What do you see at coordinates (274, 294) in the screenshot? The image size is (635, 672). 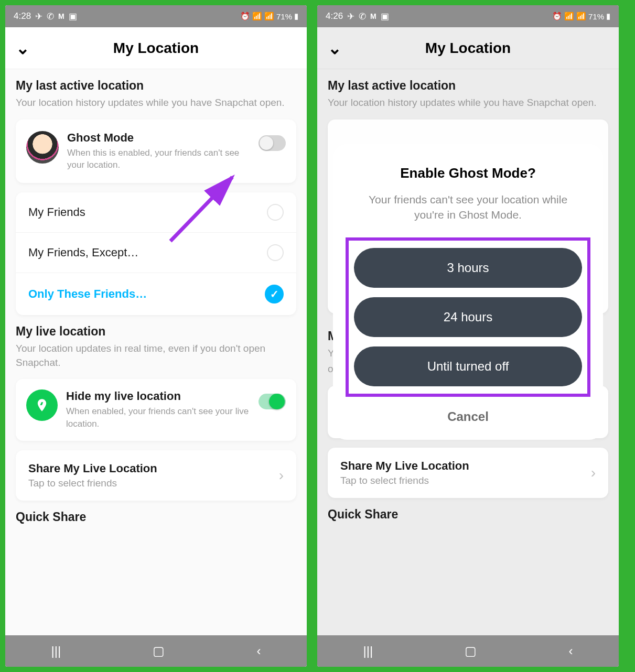 I see `radio-checked-icon: ✓` at bounding box center [274, 294].